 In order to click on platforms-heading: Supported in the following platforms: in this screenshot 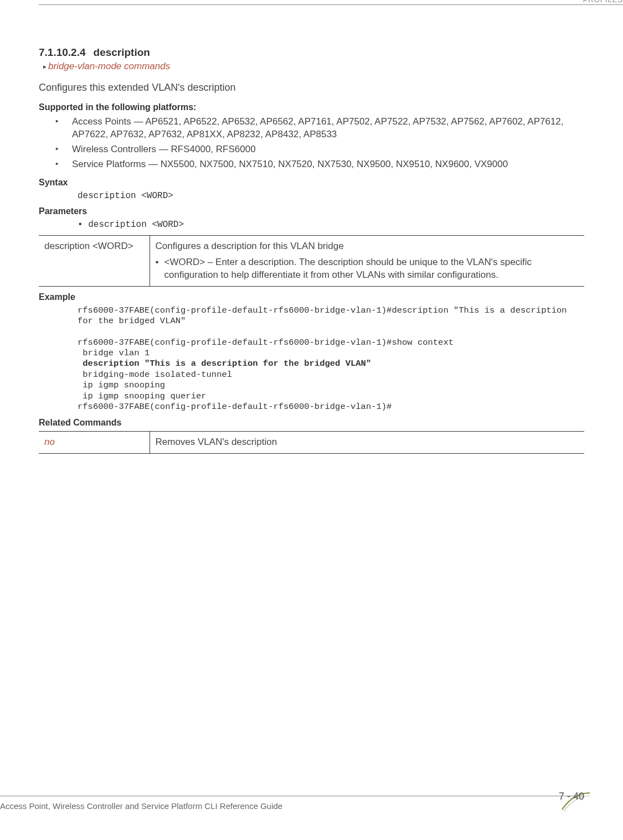, I will do `click(311, 107)`.